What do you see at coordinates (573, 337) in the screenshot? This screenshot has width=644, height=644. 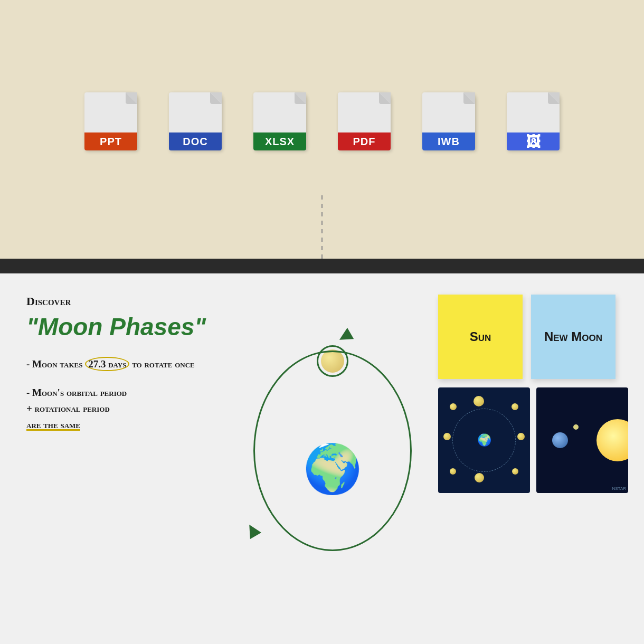 I see `sticky-new-moon-label: New Moon` at bounding box center [573, 337].